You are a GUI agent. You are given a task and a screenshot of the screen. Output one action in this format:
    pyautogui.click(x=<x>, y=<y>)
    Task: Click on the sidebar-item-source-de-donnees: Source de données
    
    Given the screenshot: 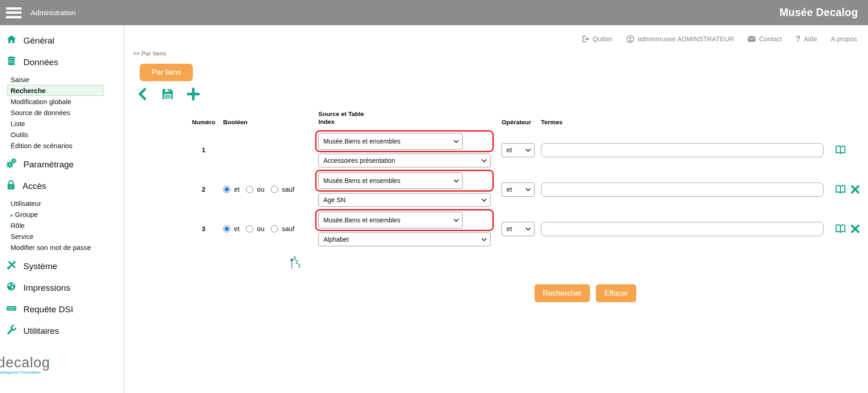 What is the action you would take?
    pyautogui.click(x=55, y=112)
    